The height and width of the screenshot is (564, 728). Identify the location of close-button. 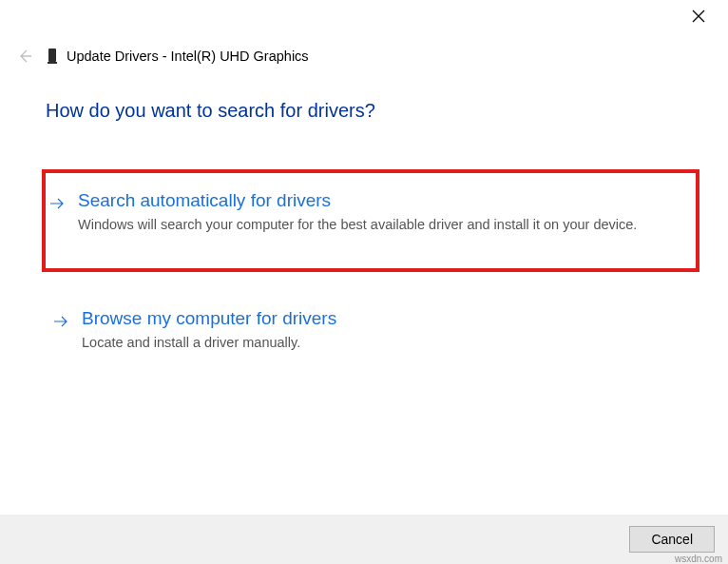
(701, 19).